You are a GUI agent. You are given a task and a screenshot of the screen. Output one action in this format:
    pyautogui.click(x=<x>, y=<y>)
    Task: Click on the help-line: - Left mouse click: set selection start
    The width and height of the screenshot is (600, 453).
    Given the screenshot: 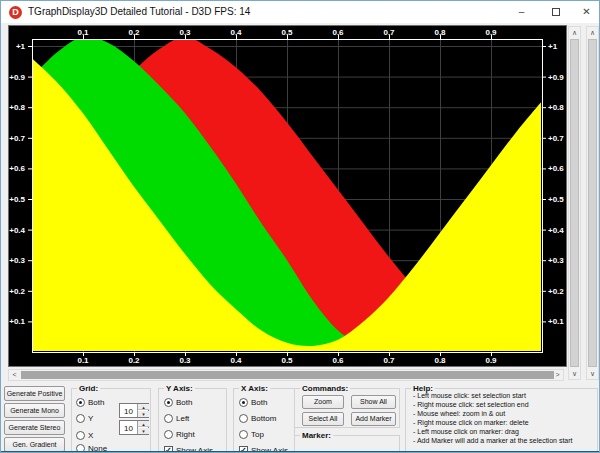 What is the action you would take?
    pyautogui.click(x=470, y=396)
    